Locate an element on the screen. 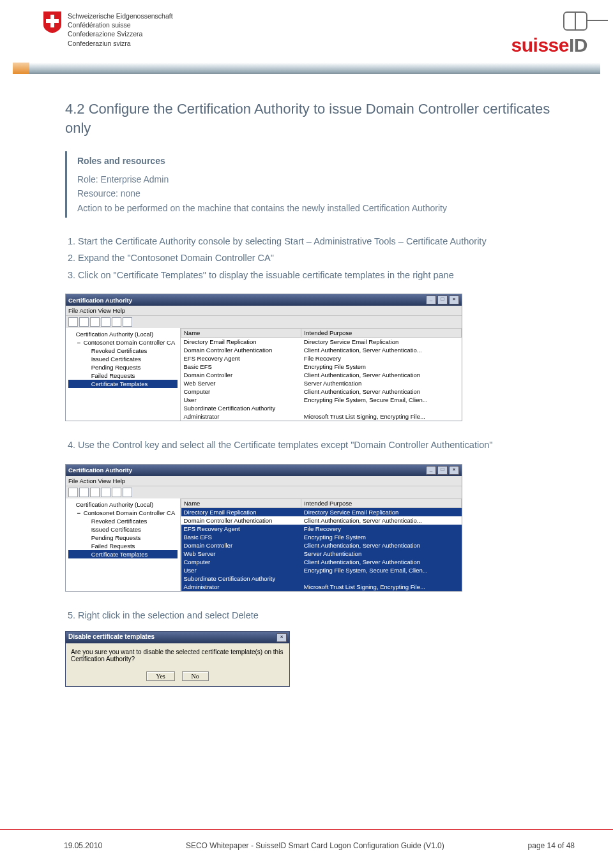  step-item: Right click in the selection and select … is located at coordinates (319, 615).